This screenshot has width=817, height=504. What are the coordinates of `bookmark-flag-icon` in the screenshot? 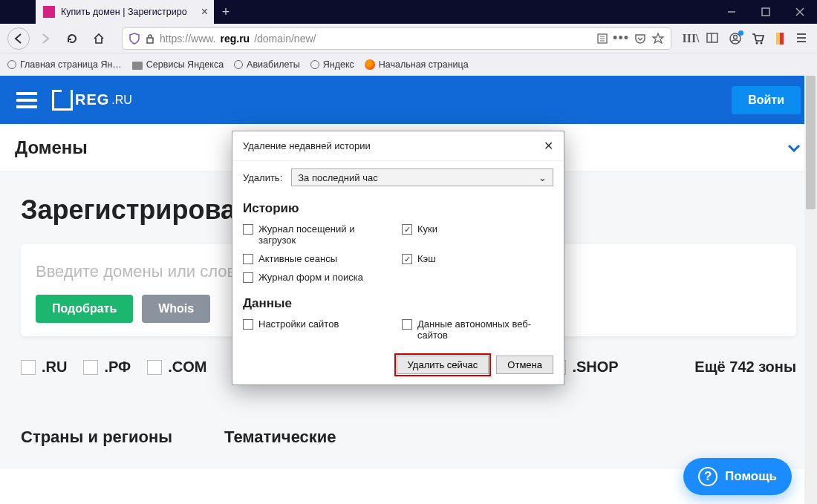 It's located at (780, 39).